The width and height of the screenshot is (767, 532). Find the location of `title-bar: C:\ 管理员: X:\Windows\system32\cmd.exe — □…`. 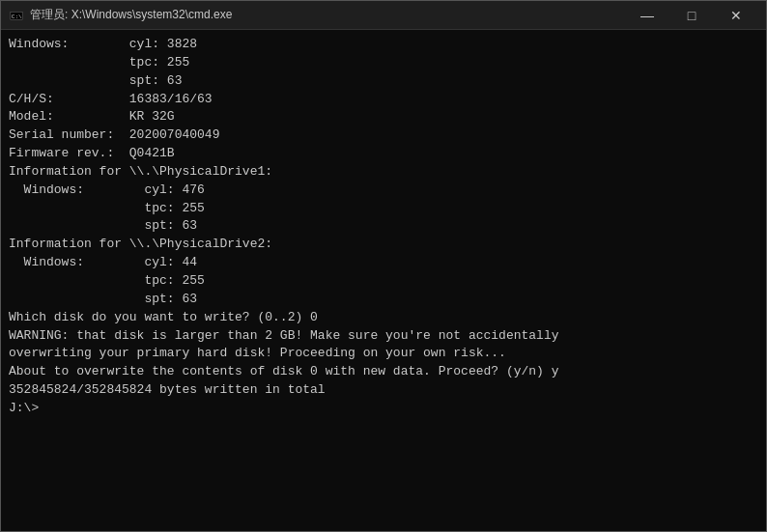

title-bar: C:\ 管理员: X:\Windows\system32\cmd.exe — □… is located at coordinates (384, 15).